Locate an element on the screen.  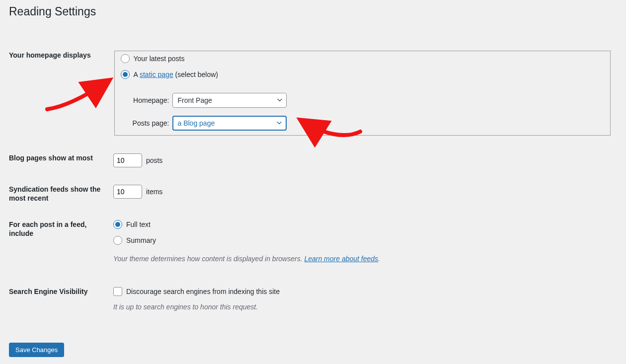
blogpages-section-label: Blog pages show at most is located at coordinates (61, 162).